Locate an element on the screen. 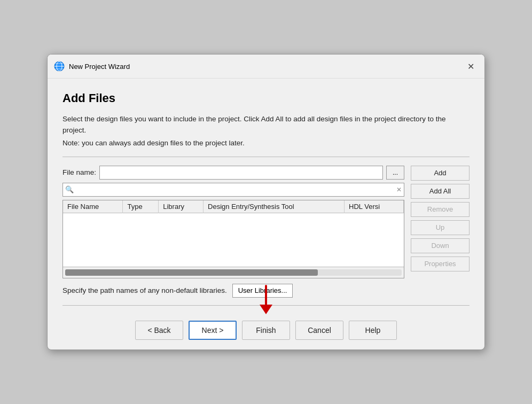  scrollbar-thumb is located at coordinates (191, 273).